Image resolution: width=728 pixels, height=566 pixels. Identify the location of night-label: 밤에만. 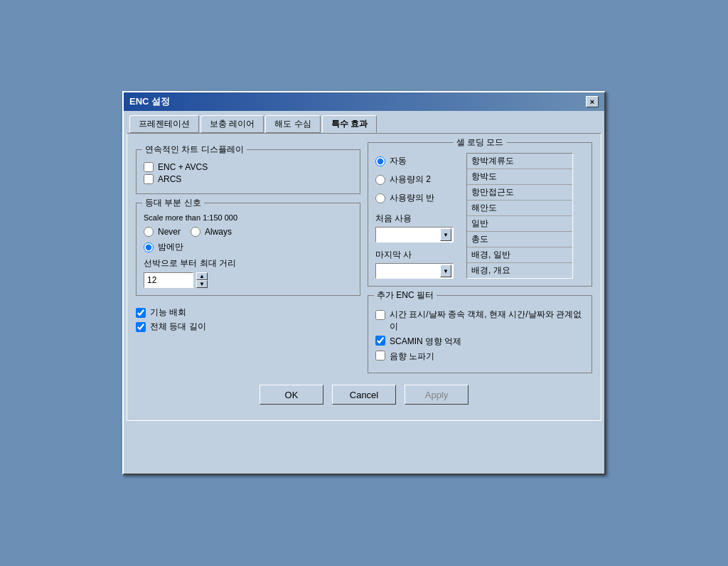
(171, 247).